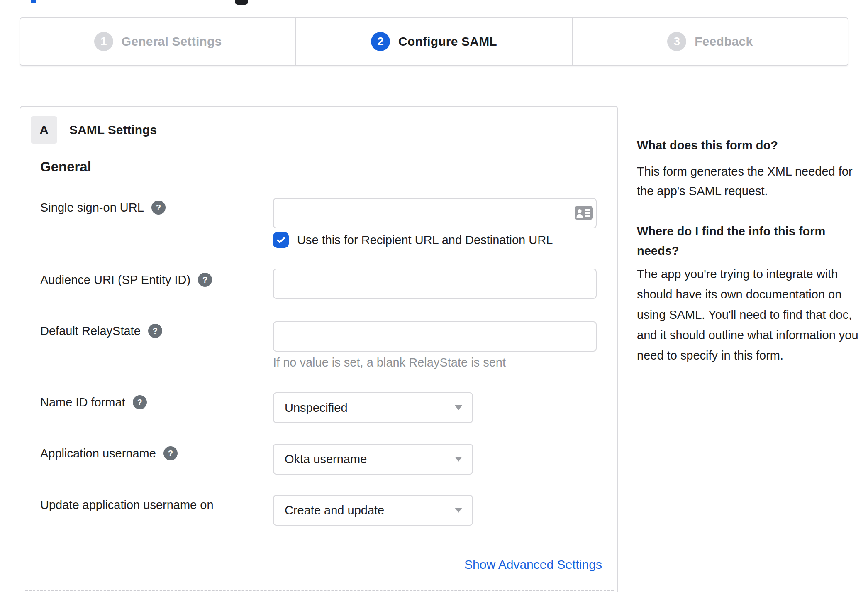  Describe the element at coordinates (435, 336) in the screenshot. I see `default-relaystate-input` at that location.